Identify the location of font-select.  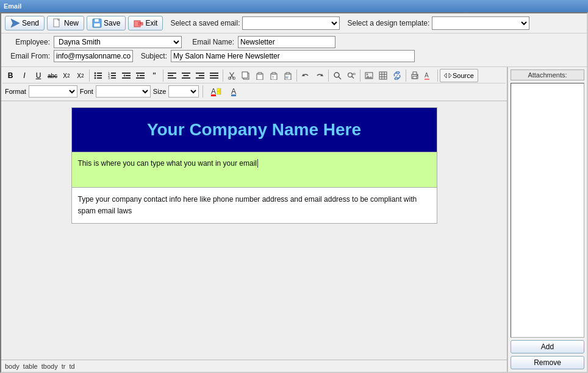
(123, 91).